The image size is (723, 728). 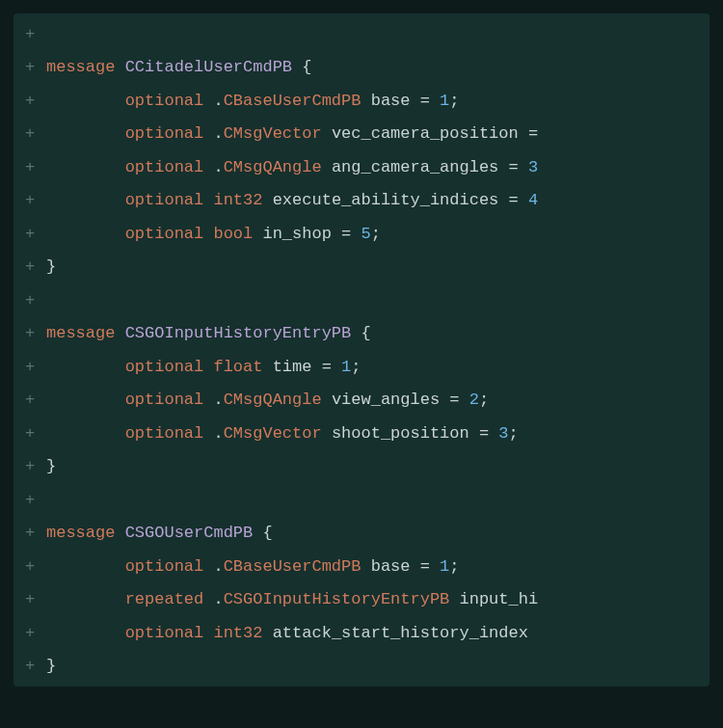 What do you see at coordinates (362, 366) in the screenshot?
I see `code-line: + optional float time = 1;` at bounding box center [362, 366].